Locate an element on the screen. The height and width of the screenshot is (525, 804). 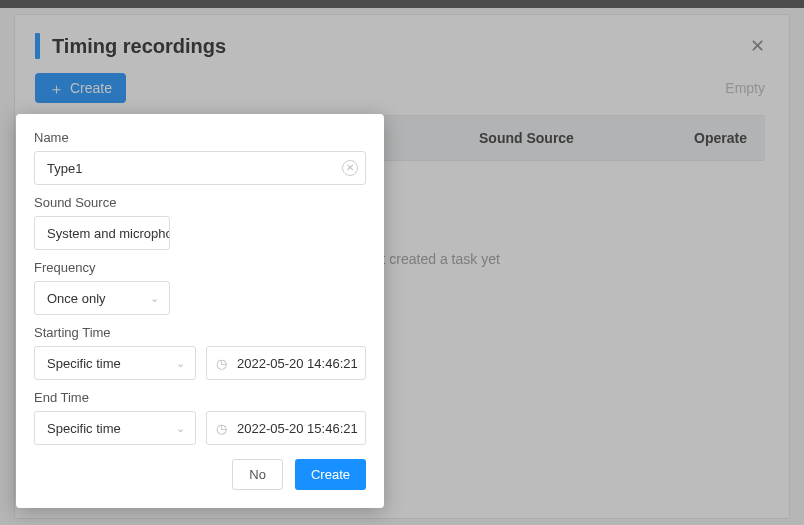
frequency-select-value: Once only is located at coordinates (76, 298).